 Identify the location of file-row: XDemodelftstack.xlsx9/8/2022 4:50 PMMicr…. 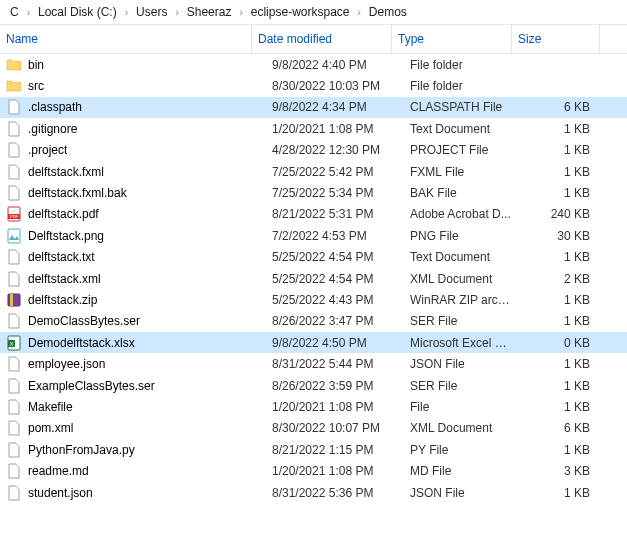
(314, 342).